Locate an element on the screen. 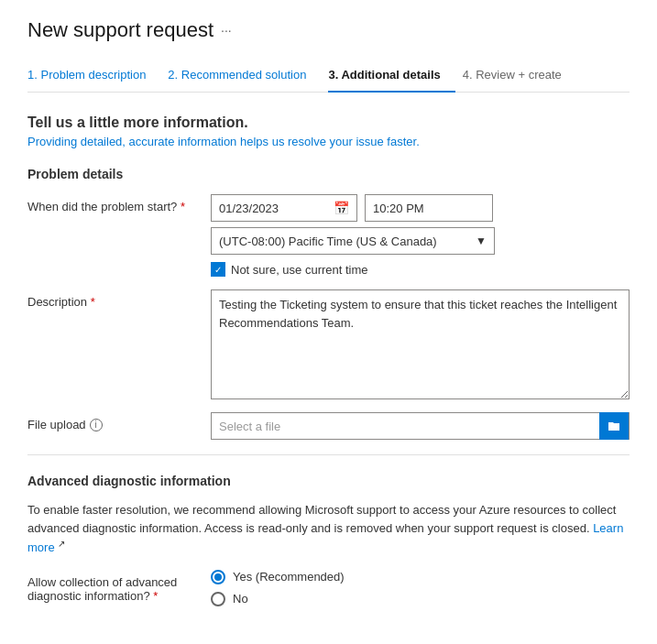 Image resolution: width=657 pixels, height=644 pixels. wizard-step-2: 2. Recommended solution is located at coordinates (244, 77).